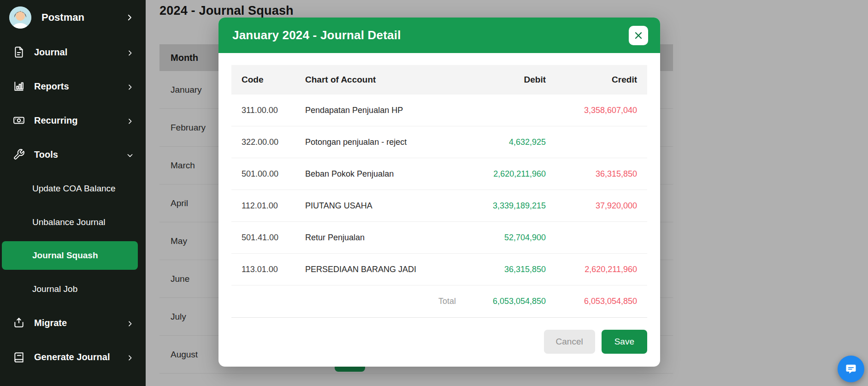  I want to click on close-button, so click(638, 36).